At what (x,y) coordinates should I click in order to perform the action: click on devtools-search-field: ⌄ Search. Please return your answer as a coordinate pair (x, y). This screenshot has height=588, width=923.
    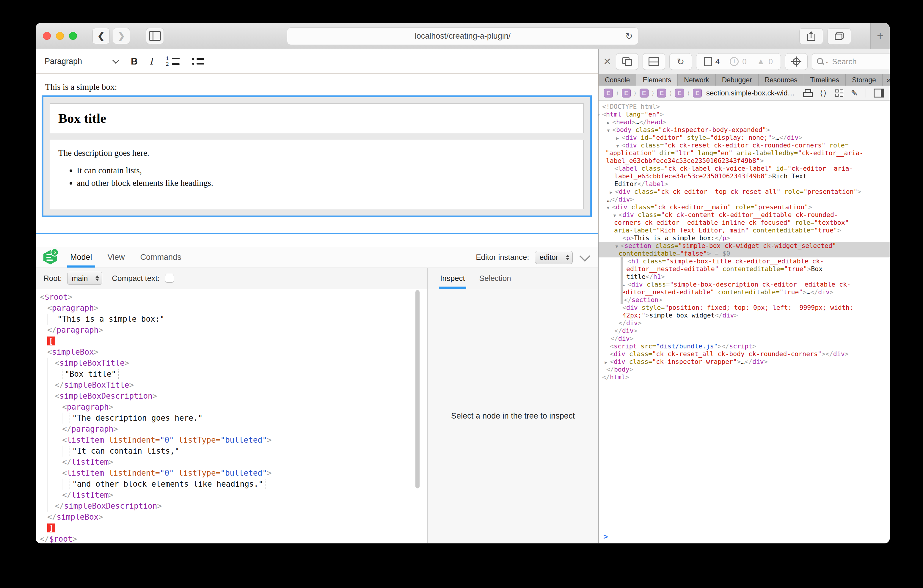
    Looking at the image, I should click on (851, 61).